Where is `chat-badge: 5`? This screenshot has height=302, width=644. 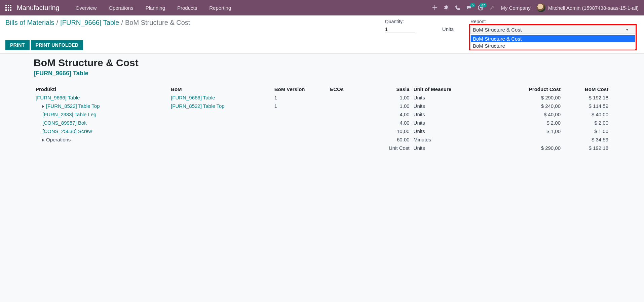
chat-badge: 5 is located at coordinates (473, 5).